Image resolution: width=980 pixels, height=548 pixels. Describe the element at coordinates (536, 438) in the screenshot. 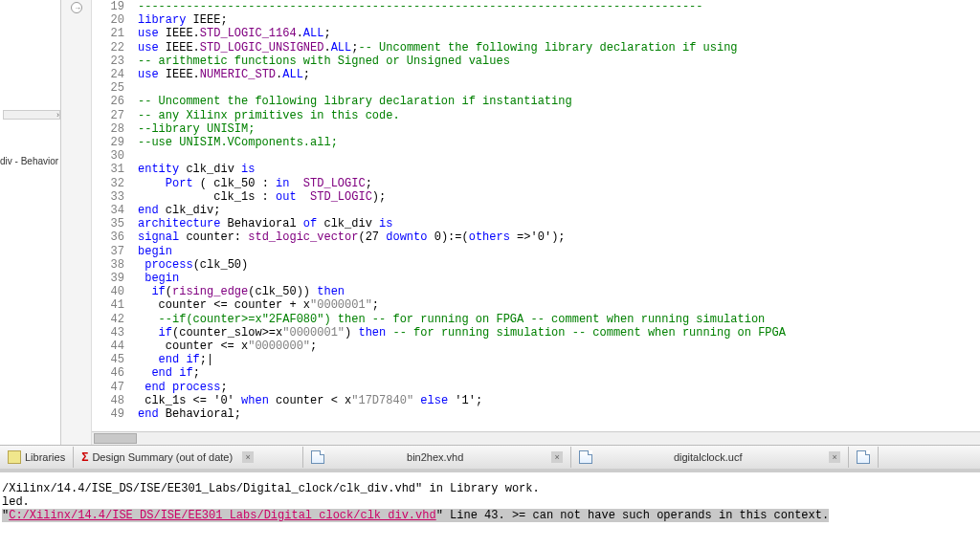

I see `horizontal-scrollbar` at that location.